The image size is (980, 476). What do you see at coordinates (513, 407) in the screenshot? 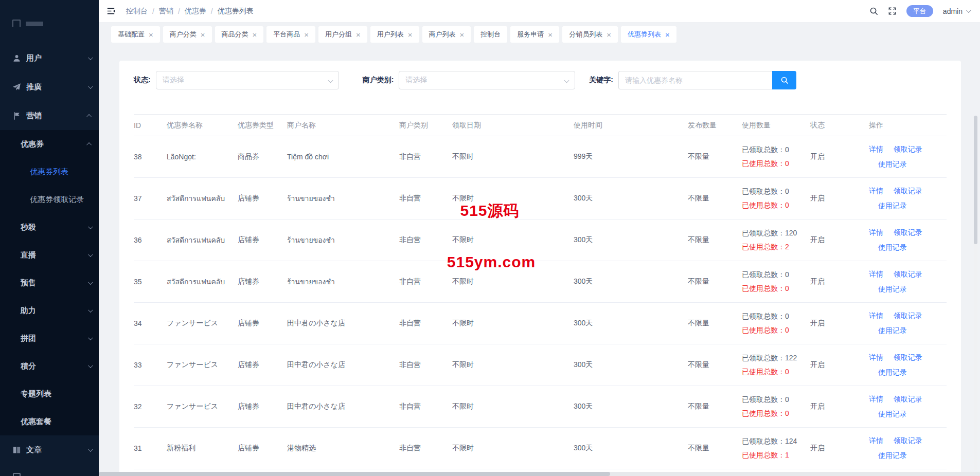
I see `cell-claim-date: 不限时` at bounding box center [513, 407].